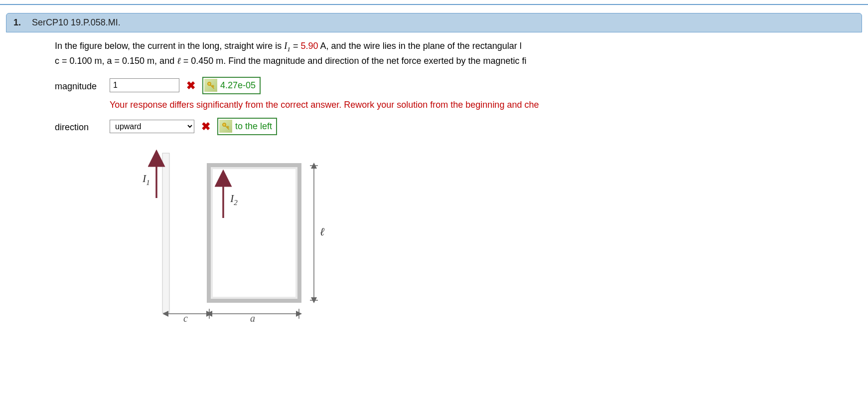 This screenshot has height=415, width=868. Describe the element at coordinates (166, 233) in the screenshot. I see `straight-wire` at that location.